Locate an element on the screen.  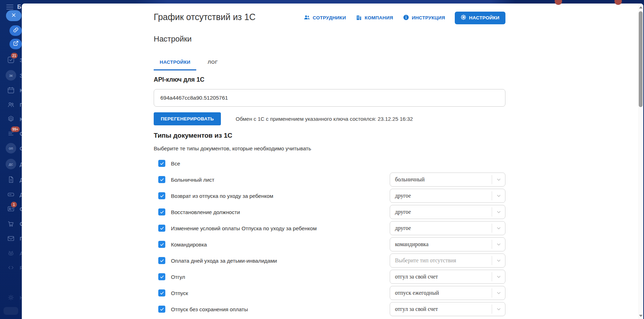
open-new-window-button is located at coordinates (15, 44).